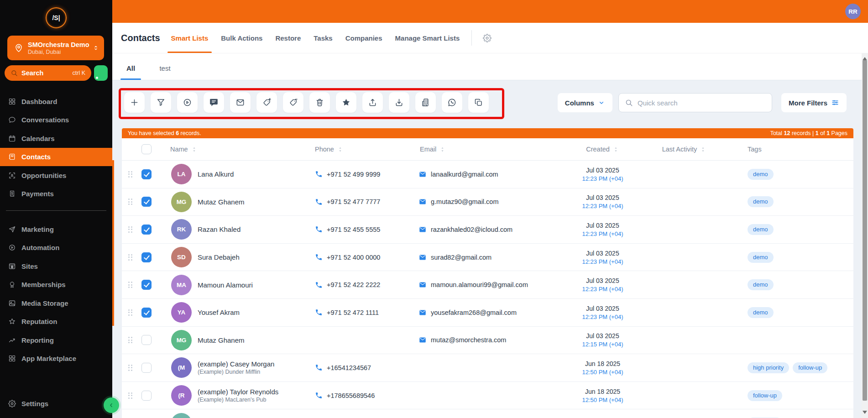 The image size is (868, 418). I want to click on table-row: MGMutaz Ghanemmutaz@smorchestra.comJul 0…, so click(487, 340).